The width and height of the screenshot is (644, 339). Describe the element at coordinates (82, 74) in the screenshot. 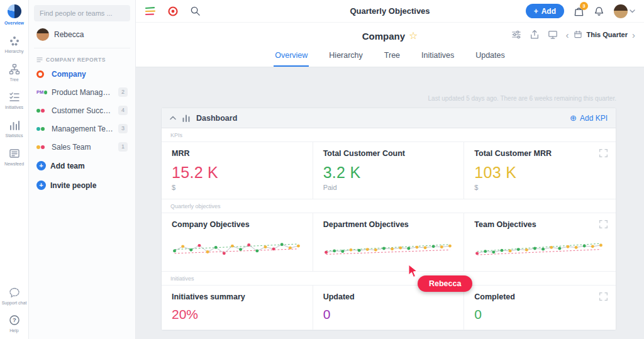

I see `sidebar-item-company: Company` at that location.